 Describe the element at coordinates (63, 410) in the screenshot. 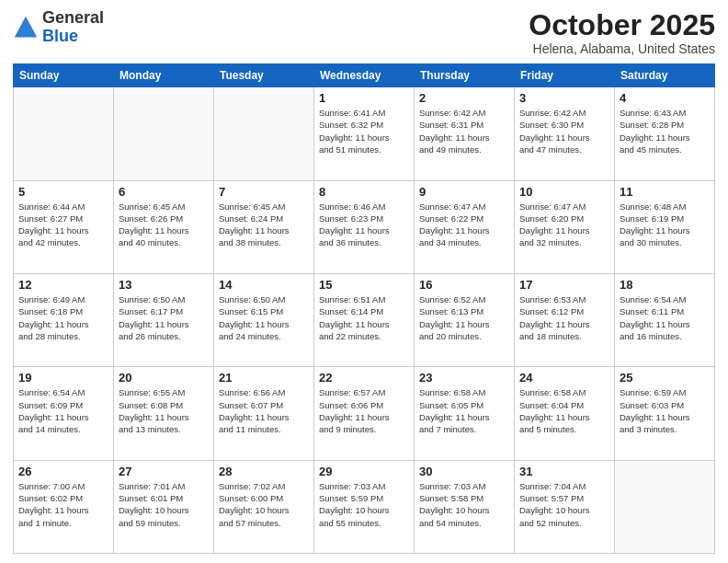

I see `day-info: Sunrise: 6:54 AM Sunset: 6:09 PM Dayligh…` at that location.